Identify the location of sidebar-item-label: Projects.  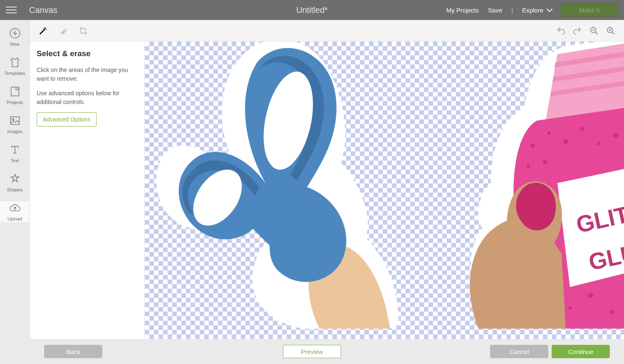
(15, 102).